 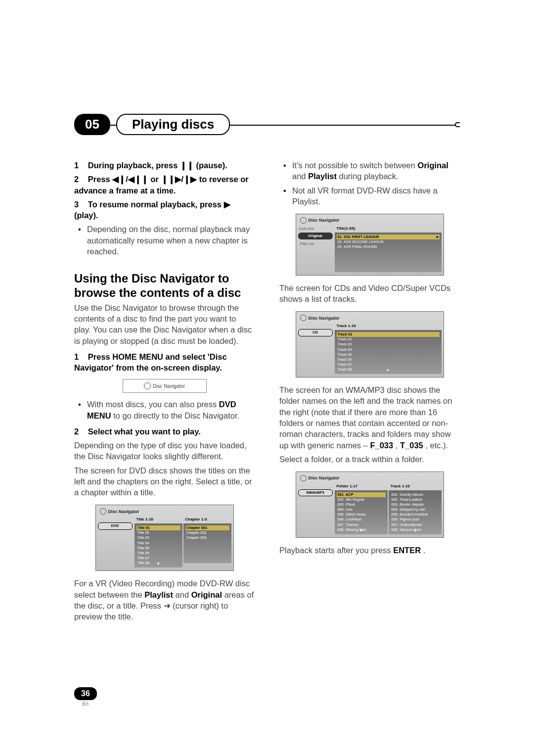 What do you see at coordinates (86, 694) in the screenshot?
I see `page-number: 36` at bounding box center [86, 694].